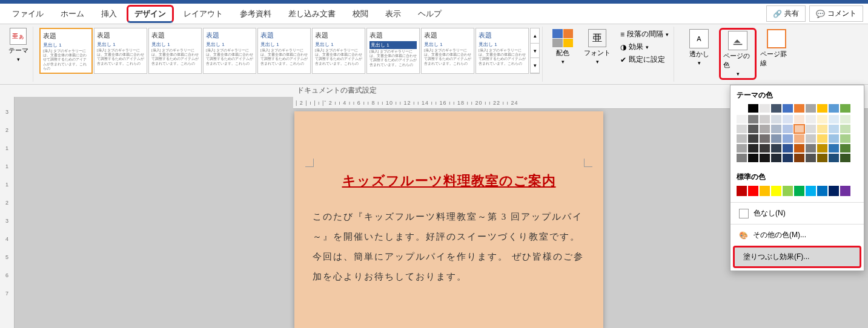 The width and height of the screenshot is (868, 328). I want to click on paragraph-spacing-button: ≡段落の間隔 ▾, so click(644, 34).